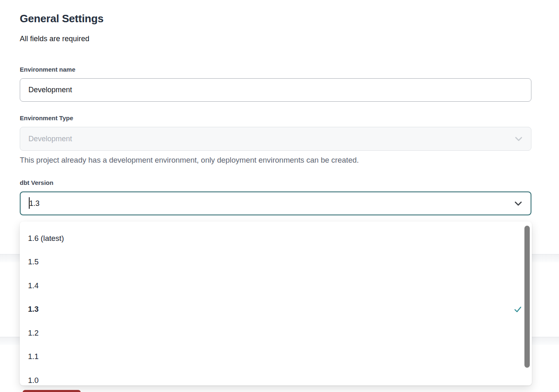  I want to click on dropdown-option: 1.2, so click(276, 333).